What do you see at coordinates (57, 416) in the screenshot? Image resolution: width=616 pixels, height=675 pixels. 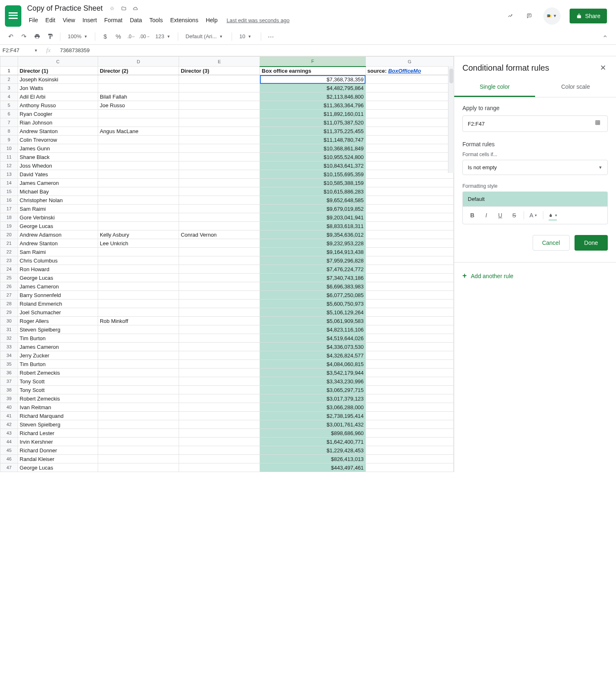 I see `cell: Richard Marquand` at bounding box center [57, 416].